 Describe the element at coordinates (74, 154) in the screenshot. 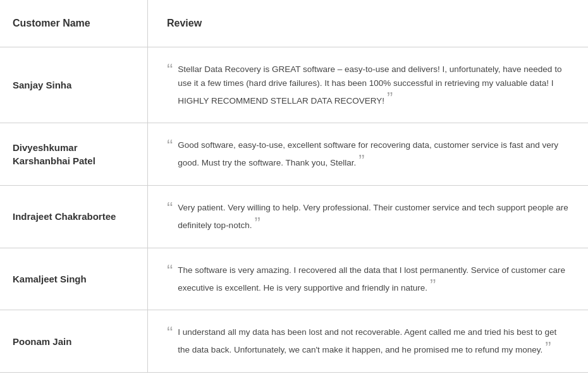

I see `name-cell-divyeshkumar-patel: Divyeshkumar Karshanbhai Patel` at that location.